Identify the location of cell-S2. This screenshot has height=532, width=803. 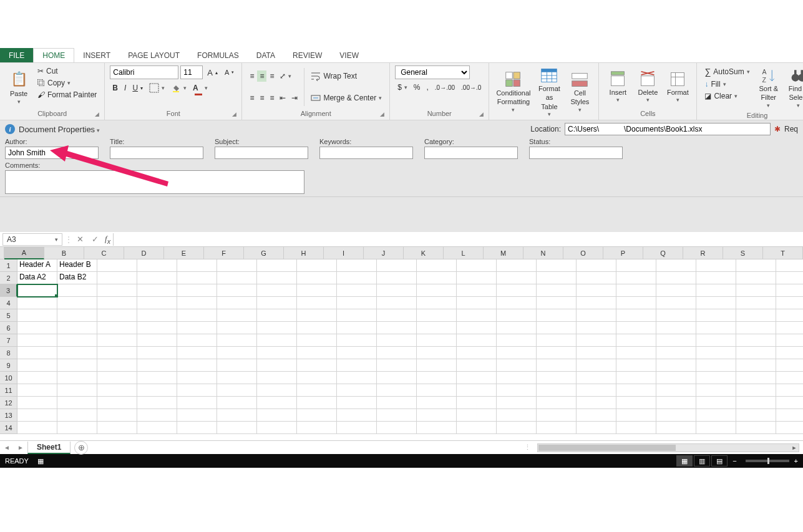
(756, 278).